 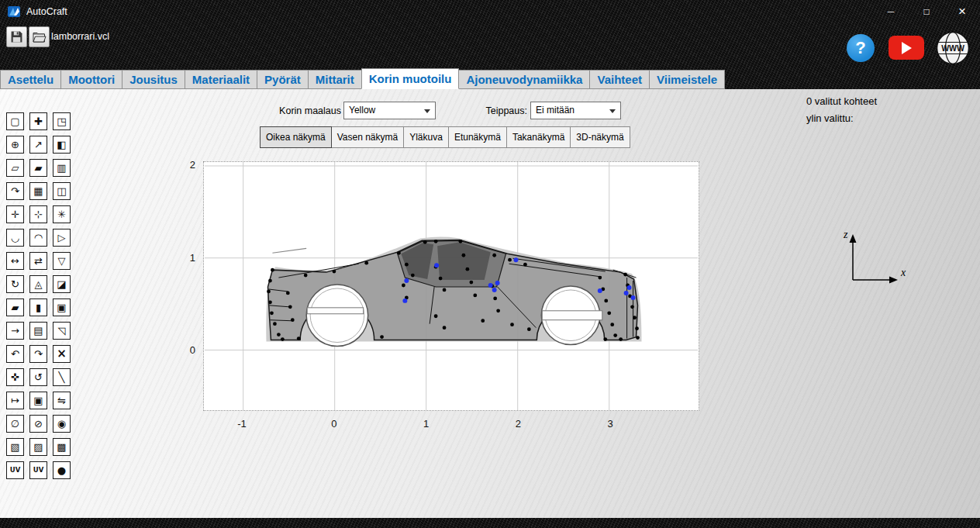 I want to click on tool-redo: ↷, so click(x=39, y=354).